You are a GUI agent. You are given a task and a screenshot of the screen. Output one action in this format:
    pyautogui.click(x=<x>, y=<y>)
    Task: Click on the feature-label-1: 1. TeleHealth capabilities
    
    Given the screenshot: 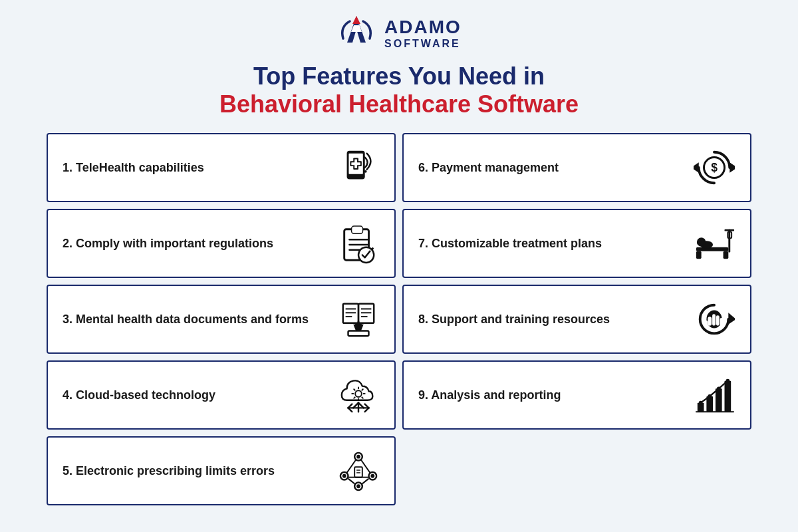 What is the action you would take?
    pyautogui.click(x=196, y=168)
    